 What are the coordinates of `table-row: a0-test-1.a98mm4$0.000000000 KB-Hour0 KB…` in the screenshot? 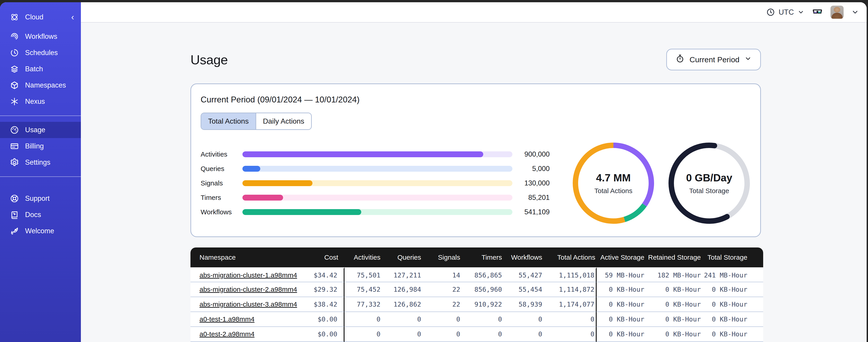 It's located at (477, 319).